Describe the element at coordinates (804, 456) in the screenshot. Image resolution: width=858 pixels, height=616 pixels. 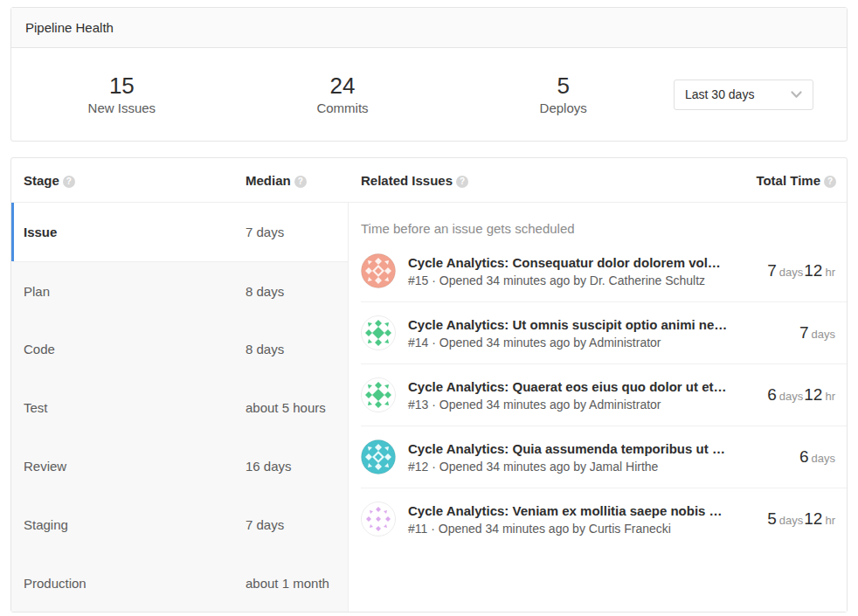
I see `total-time-value: 6` at that location.